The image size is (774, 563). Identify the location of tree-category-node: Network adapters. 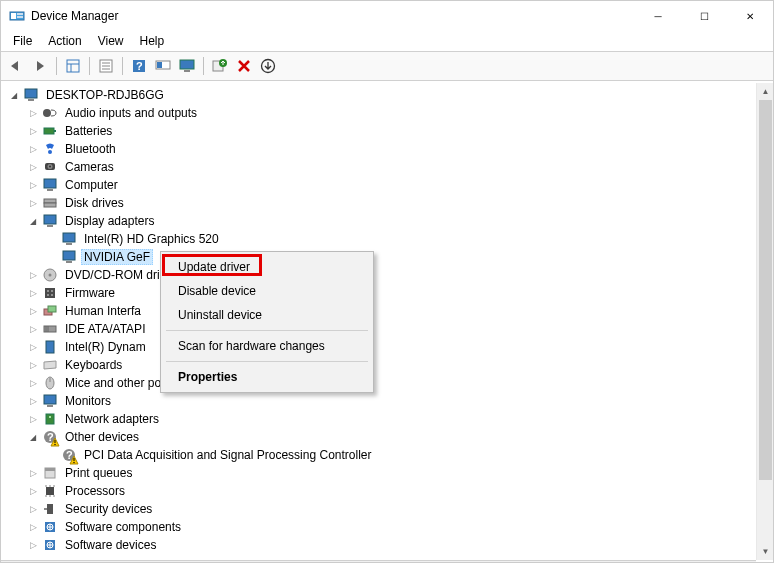
(400, 419).